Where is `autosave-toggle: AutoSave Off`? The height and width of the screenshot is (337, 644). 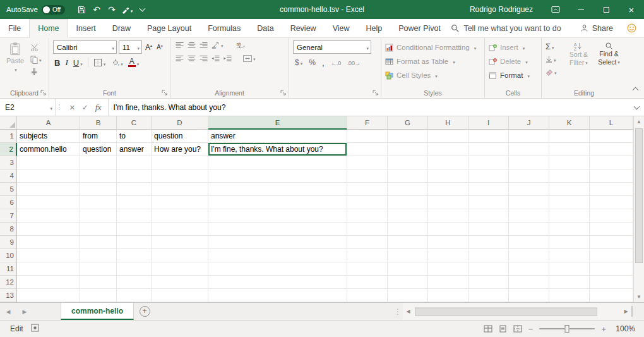
autosave-toggle: AutoSave Off is located at coordinates (35, 10).